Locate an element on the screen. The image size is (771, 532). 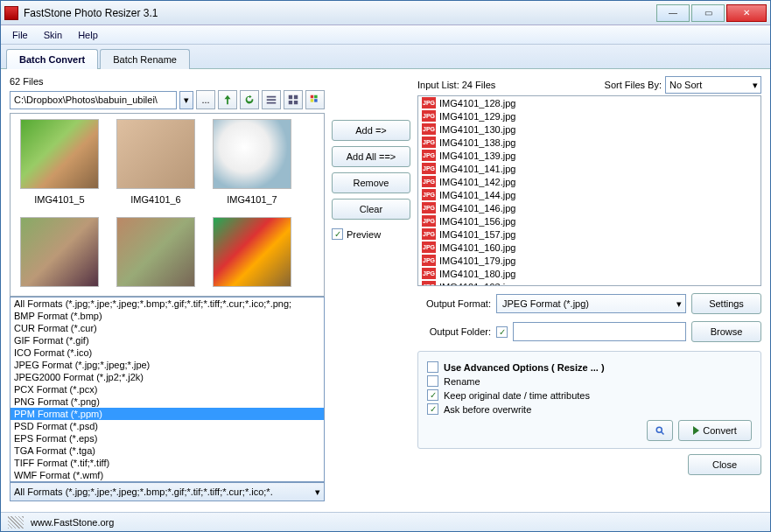
ask-overwrite-label: Ask before overwrite is located at coordinates (487, 410).